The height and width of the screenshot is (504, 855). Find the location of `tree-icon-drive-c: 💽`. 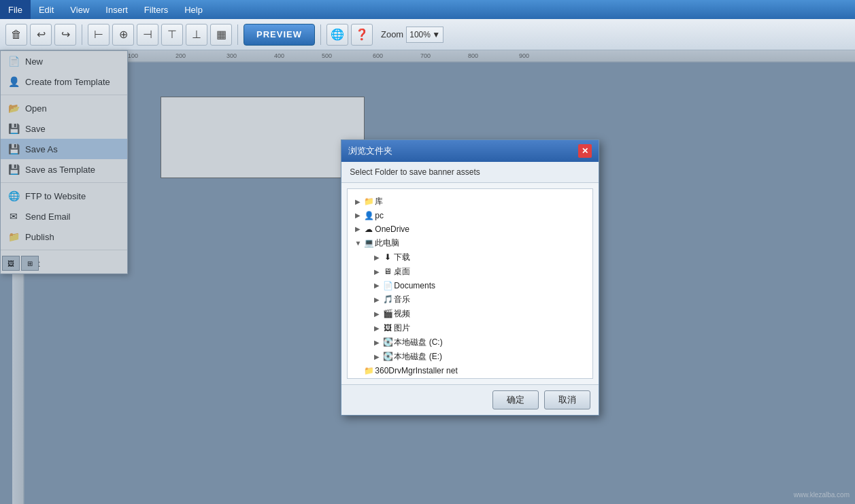

tree-icon-drive-c: 💽 is located at coordinates (388, 342).